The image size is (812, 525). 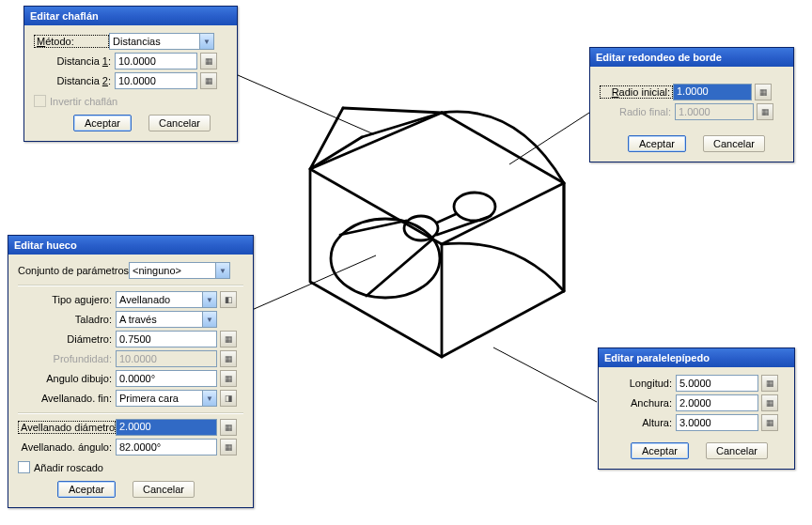 What do you see at coordinates (156, 81) in the screenshot?
I see `distance2-input` at bounding box center [156, 81].